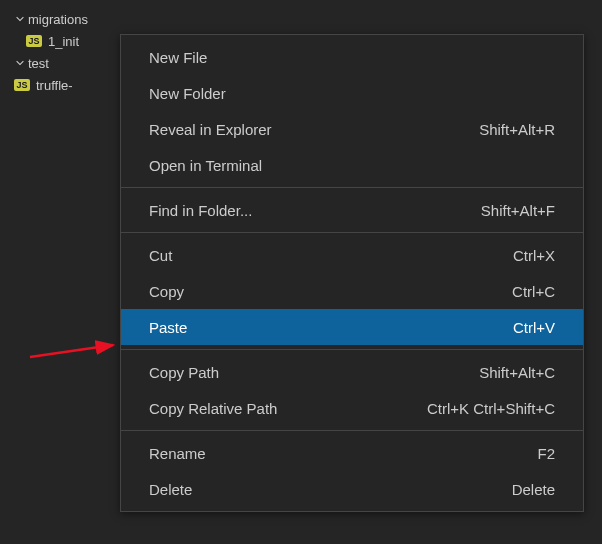 This screenshot has width=602, height=544. I want to click on menu-item-new-file: New File, so click(352, 57).